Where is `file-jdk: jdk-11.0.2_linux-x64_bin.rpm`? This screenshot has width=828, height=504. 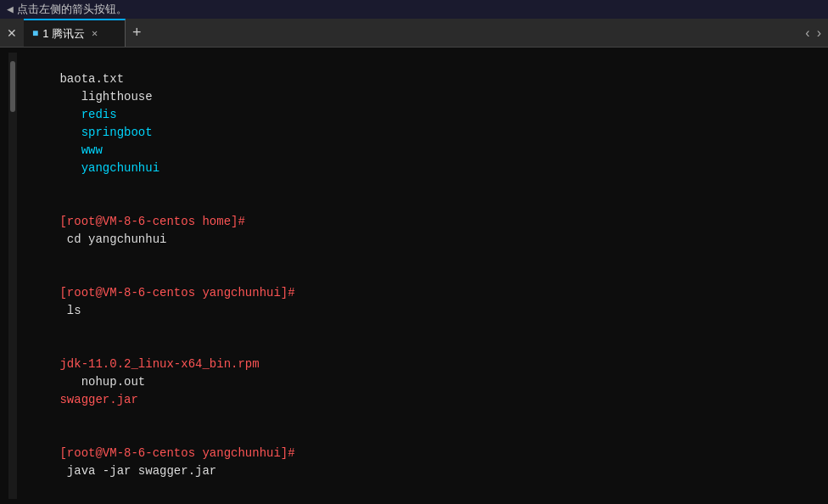 file-jdk: jdk-11.0.2_linux-x64_bin.rpm is located at coordinates (159, 364).